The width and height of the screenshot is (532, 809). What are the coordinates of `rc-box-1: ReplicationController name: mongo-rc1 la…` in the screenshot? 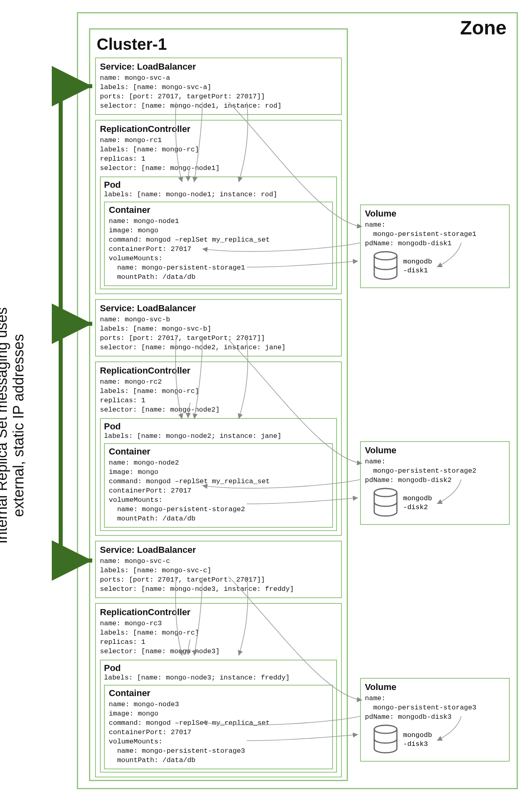 It's located at (218, 207).